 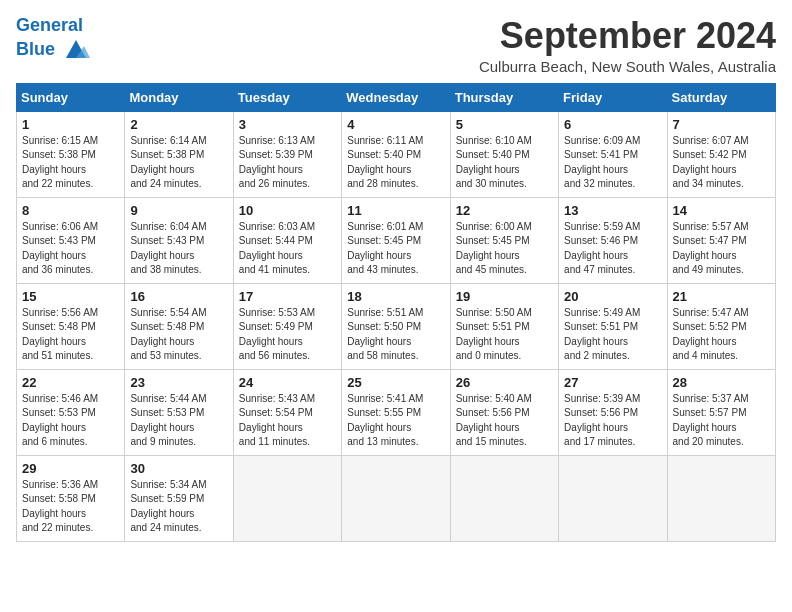 What do you see at coordinates (721, 154) in the screenshot?
I see `day-cell-7: 7Sunrise: 6:07 AMSunset: 5:42 PMDaylight…` at bounding box center [721, 154].